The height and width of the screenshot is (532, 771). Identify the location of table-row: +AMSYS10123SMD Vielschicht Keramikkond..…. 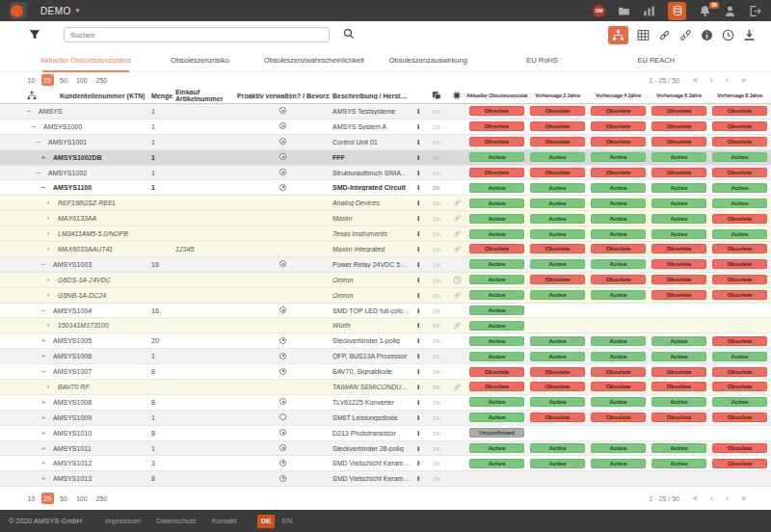
(386, 464).